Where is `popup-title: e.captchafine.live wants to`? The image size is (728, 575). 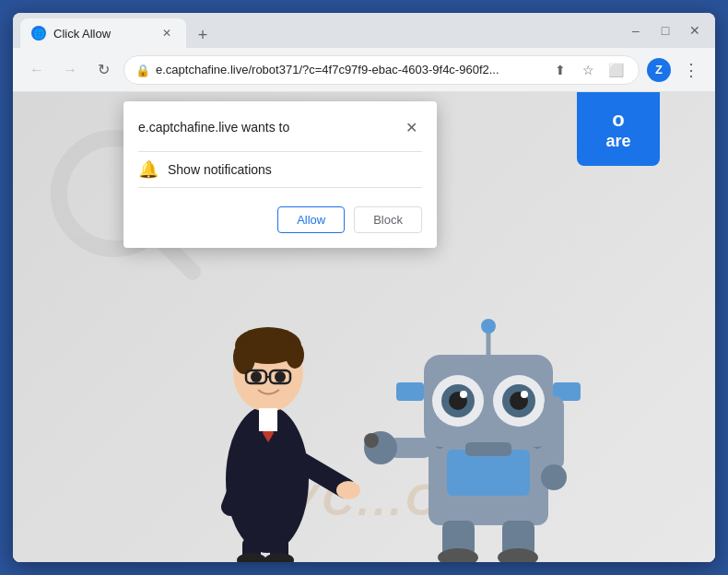 popup-title: e.captchafine.live wants to is located at coordinates (214, 127).